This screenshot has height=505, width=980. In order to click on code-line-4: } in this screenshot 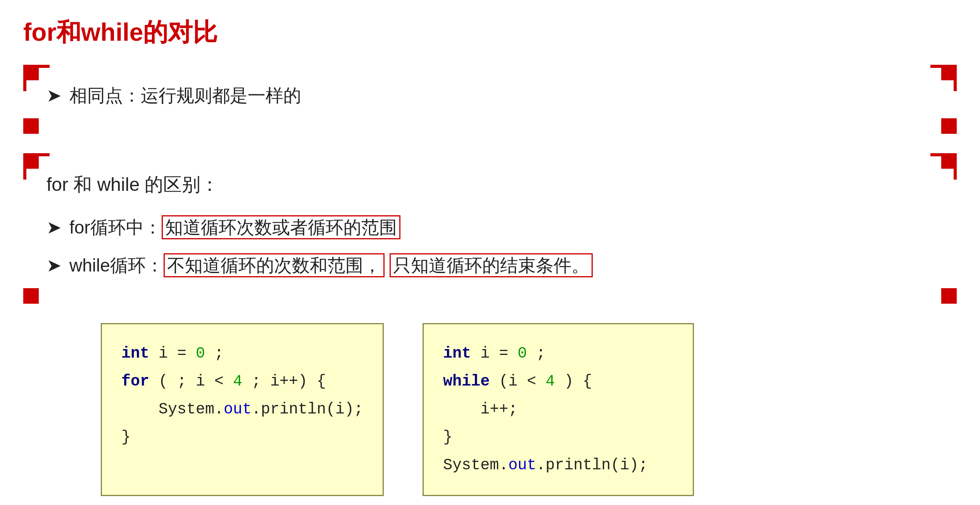, I will do `click(242, 438)`.